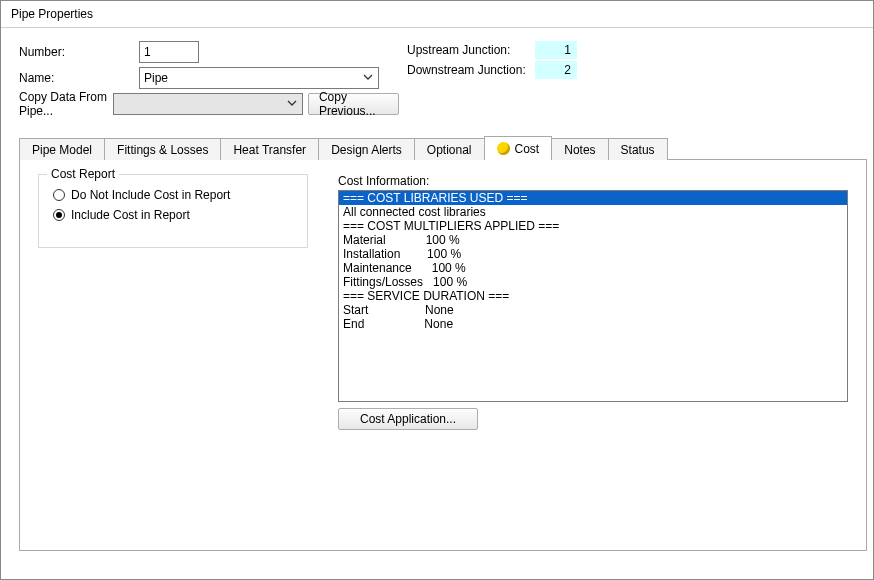 Image resolution: width=874 pixels, height=580 pixels. Describe the element at coordinates (593, 181) in the screenshot. I see `cost-info-label: Cost Information:` at that location.